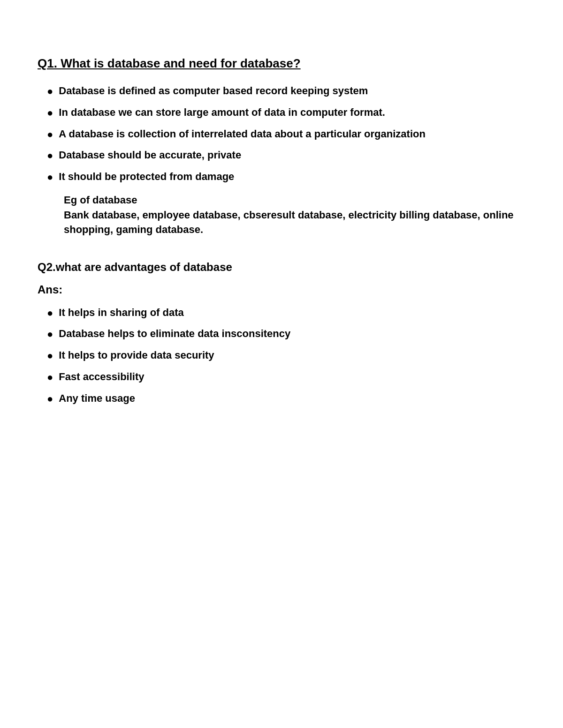 This screenshot has width=563, height=728. I want to click on bullet-text: Database helps to eliminate data inscons…, so click(175, 334).